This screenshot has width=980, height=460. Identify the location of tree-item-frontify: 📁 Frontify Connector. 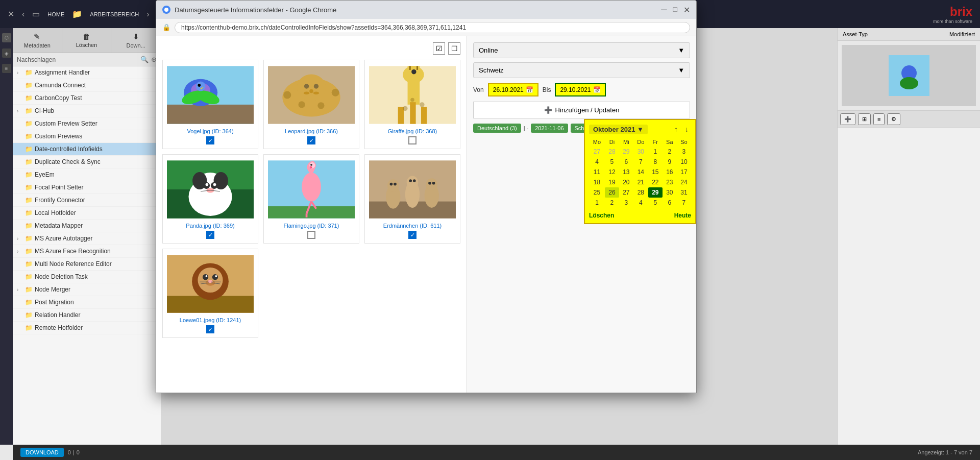
(87, 200).